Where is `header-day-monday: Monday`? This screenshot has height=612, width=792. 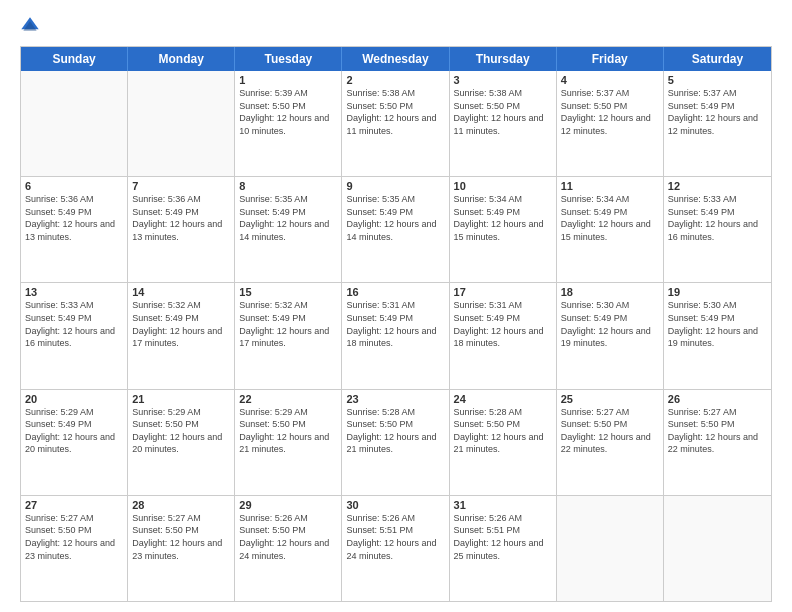 header-day-monday: Monday is located at coordinates (182, 59).